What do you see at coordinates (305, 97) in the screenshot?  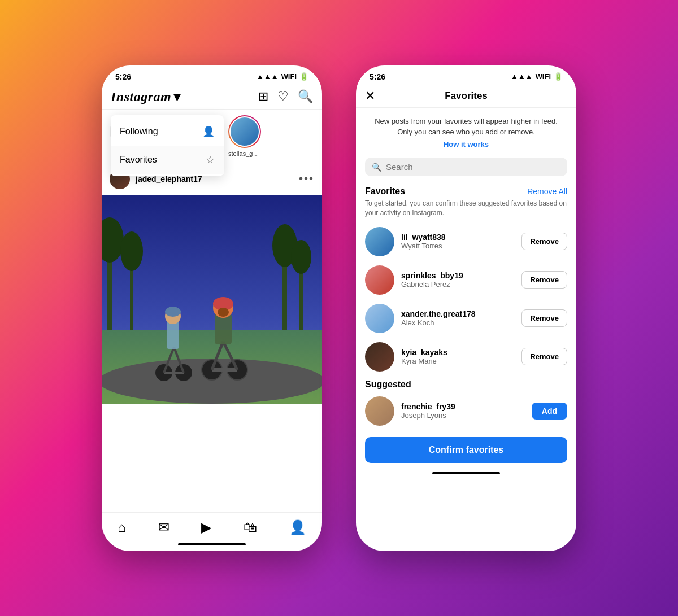 I see `search-nav-icon: 🔍` at bounding box center [305, 97].